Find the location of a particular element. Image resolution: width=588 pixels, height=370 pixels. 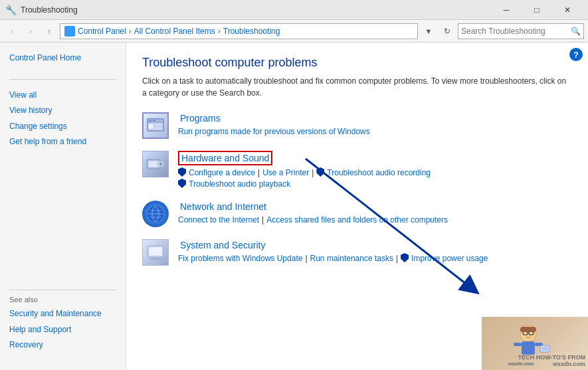

watermark-inner: wsxdn.com TECH HOW-TO'S FROMwsxdn.com is located at coordinates (535, 343).